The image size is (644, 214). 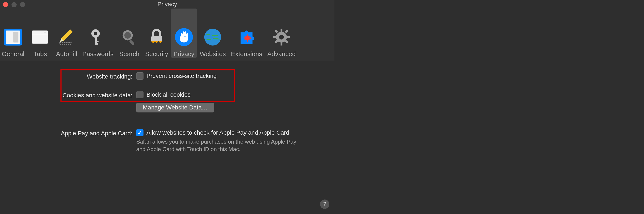 What do you see at coordinates (167, 4) in the screenshot?
I see `titlebar: Privacy` at bounding box center [167, 4].